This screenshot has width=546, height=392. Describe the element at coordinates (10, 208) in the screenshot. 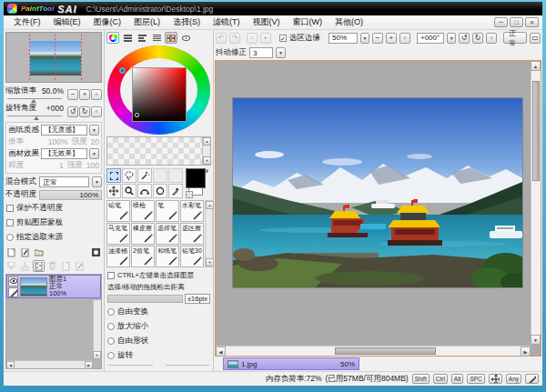

I see `preserve-opacity-checkbox` at that location.